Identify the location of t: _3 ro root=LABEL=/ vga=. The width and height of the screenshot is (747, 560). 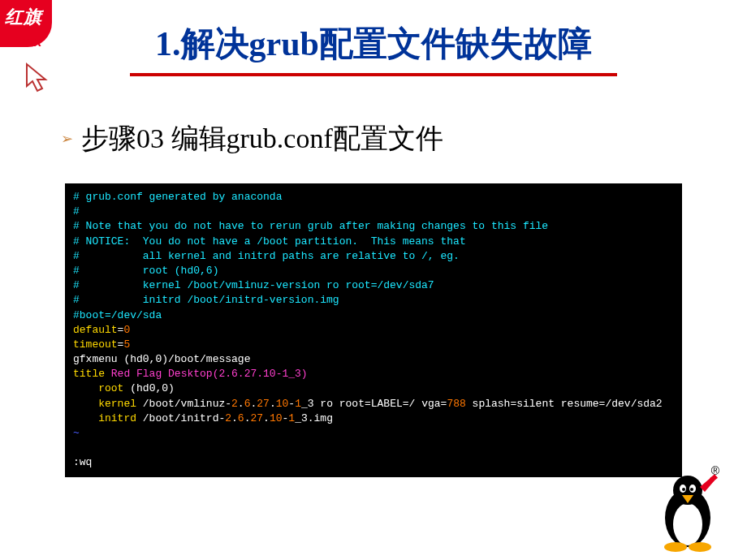
(374, 404).